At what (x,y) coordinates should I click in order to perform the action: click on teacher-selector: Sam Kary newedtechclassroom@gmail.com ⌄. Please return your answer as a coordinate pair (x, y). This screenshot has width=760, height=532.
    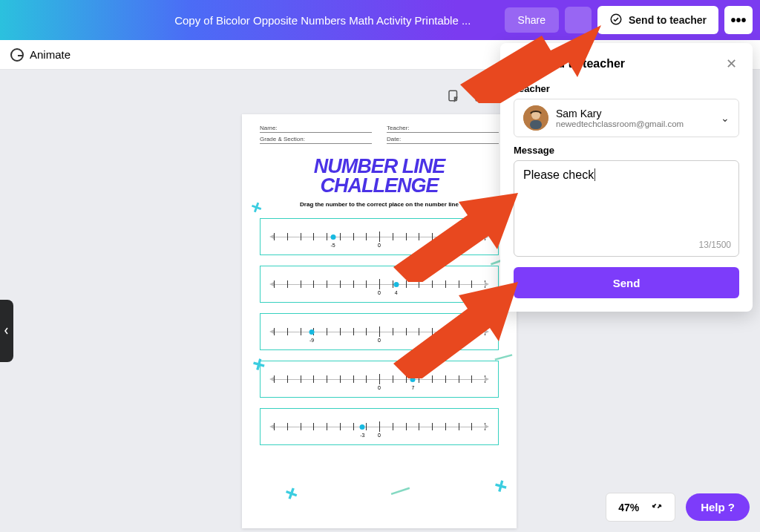
    Looking at the image, I should click on (626, 118).